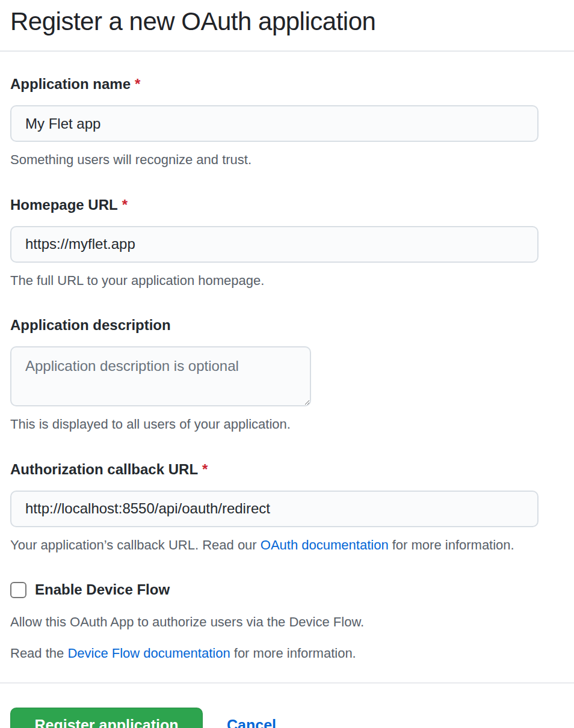 This screenshot has height=728, width=574. Describe the element at coordinates (292, 18) in the screenshot. I see `page-title: Register a new OAuth application` at that location.